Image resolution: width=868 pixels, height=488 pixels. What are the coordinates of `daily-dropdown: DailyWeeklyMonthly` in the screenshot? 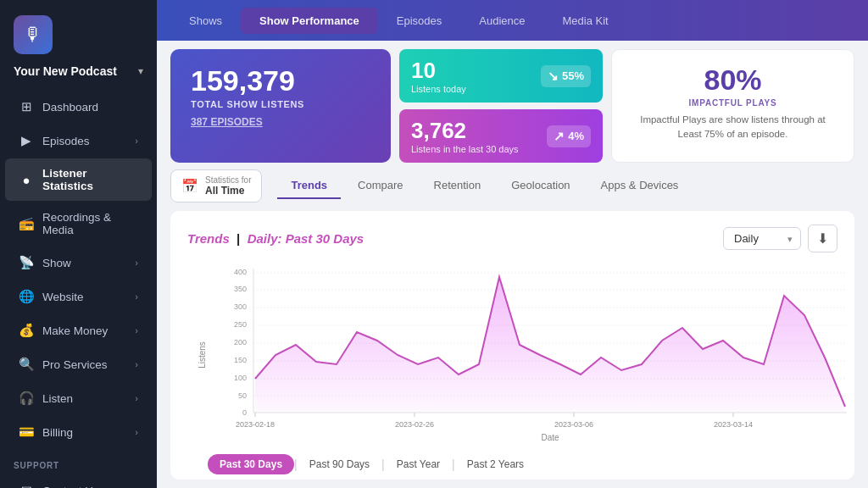 It's located at (762, 239).